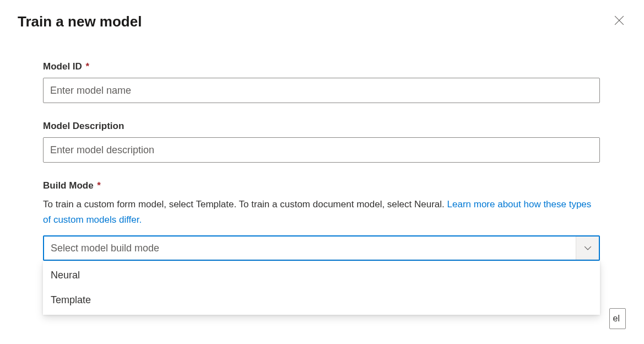 The width and height of the screenshot is (644, 344). Describe the element at coordinates (619, 21) in the screenshot. I see `close-icon` at that location.